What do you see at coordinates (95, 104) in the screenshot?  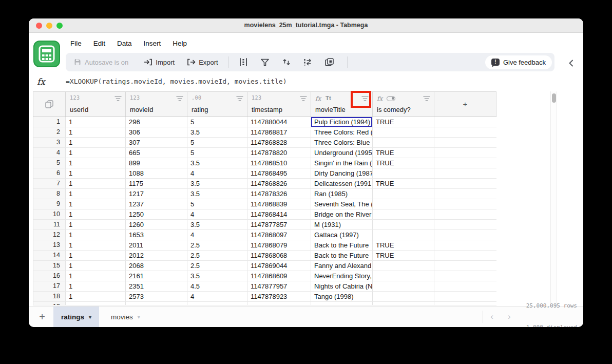 I see `column-header-userId: 123 userId` at bounding box center [95, 104].